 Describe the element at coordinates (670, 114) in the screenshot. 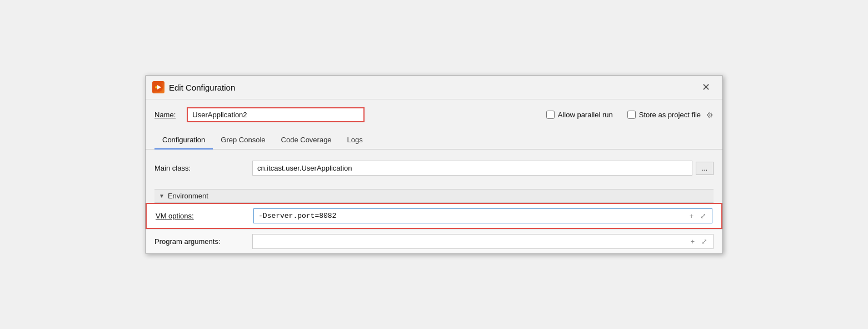

I see `store-project-label: Store as project file` at that location.